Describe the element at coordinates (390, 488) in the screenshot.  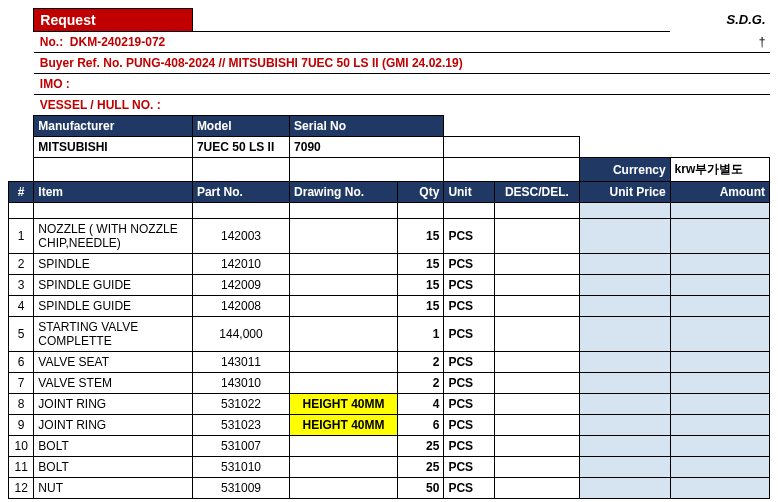
I see `table-row: 12NUT53100950PCS` at that location.